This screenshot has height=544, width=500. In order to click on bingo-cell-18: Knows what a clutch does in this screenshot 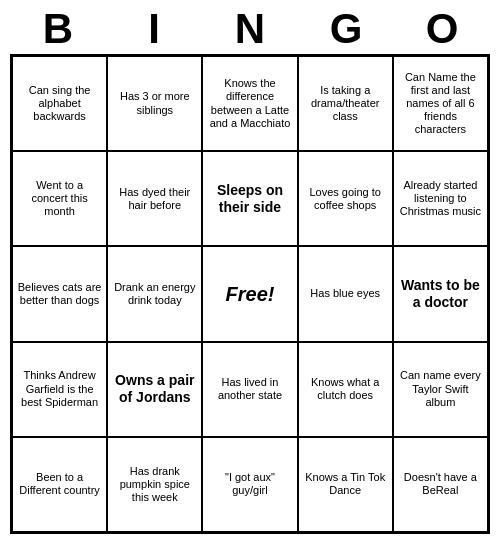, I will do `click(346, 390)`.